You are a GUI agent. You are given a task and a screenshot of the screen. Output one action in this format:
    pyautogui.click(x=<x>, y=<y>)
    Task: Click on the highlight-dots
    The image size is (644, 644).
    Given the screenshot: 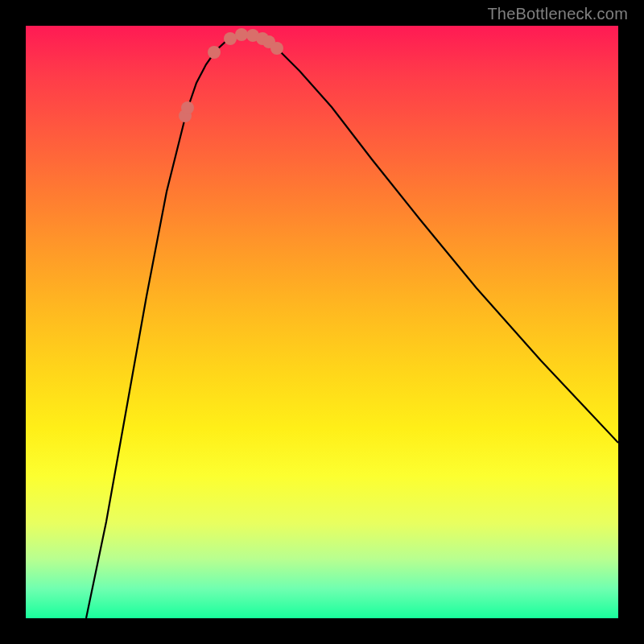 What is the action you would take?
    pyautogui.click(x=231, y=76)
    